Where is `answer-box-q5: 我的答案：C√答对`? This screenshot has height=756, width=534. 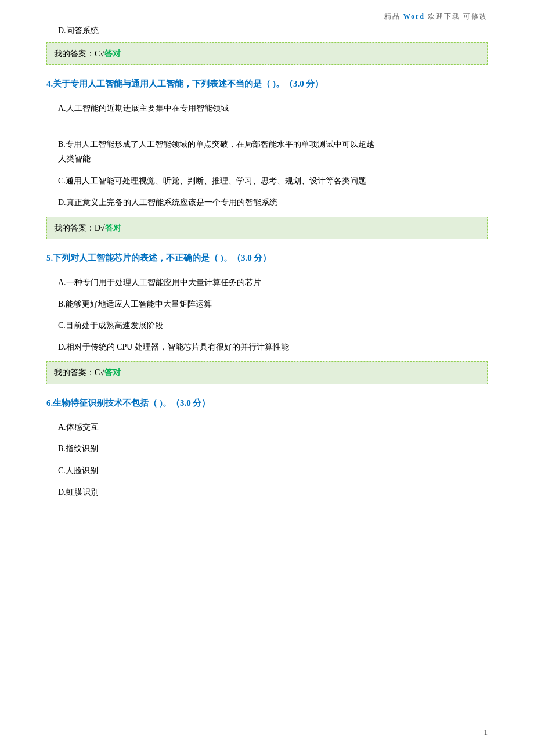
answer-box-q5: 我的答案：C√答对 is located at coordinates (267, 373).